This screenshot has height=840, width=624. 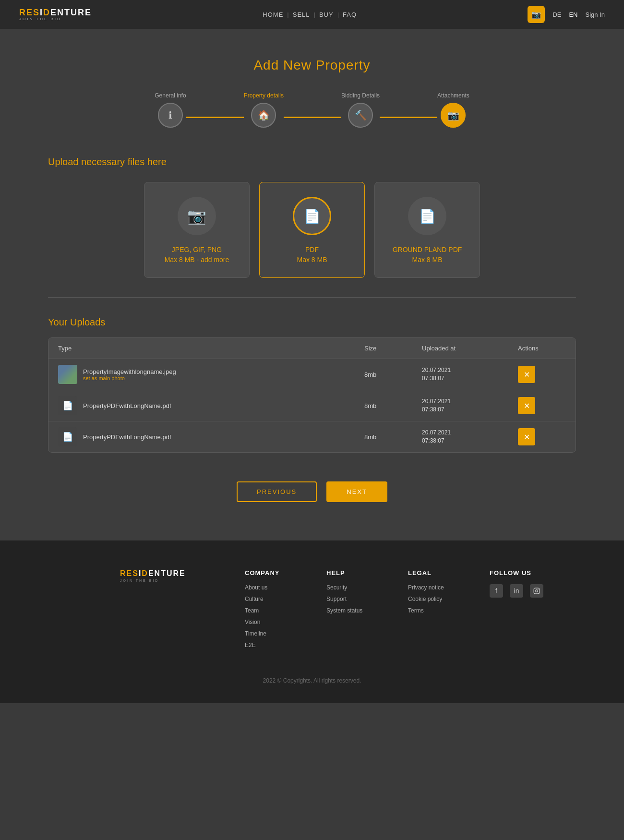 What do you see at coordinates (427, 255) in the screenshot?
I see `upload-card-ground-plan-type: GROUND PLAND PDF Max 8 MB` at bounding box center [427, 255].